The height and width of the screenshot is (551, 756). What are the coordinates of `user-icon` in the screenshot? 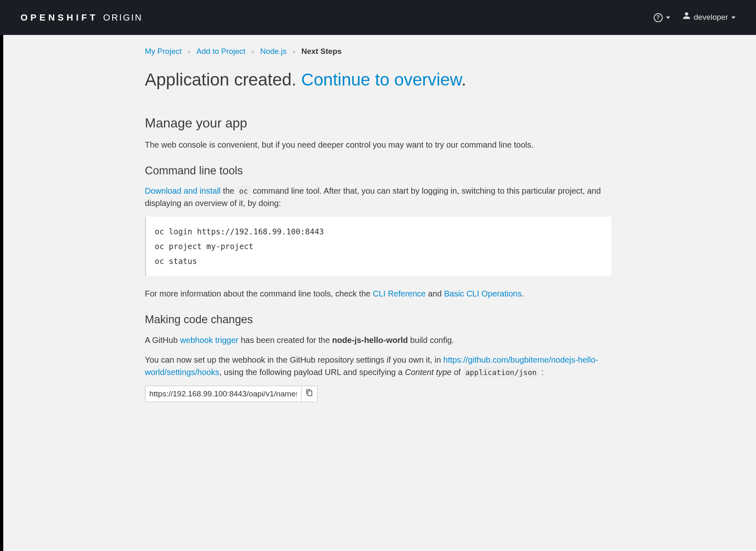 It's located at (687, 17).